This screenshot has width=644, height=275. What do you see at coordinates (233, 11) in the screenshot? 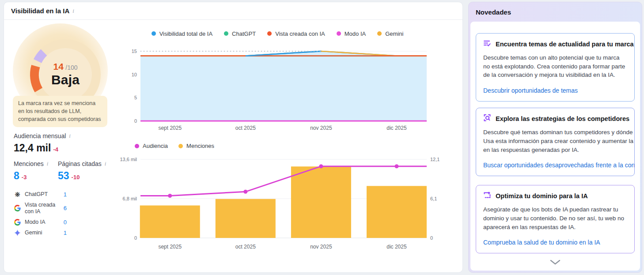
I see `card-header: Visibilidad en la IA i` at bounding box center [233, 11].